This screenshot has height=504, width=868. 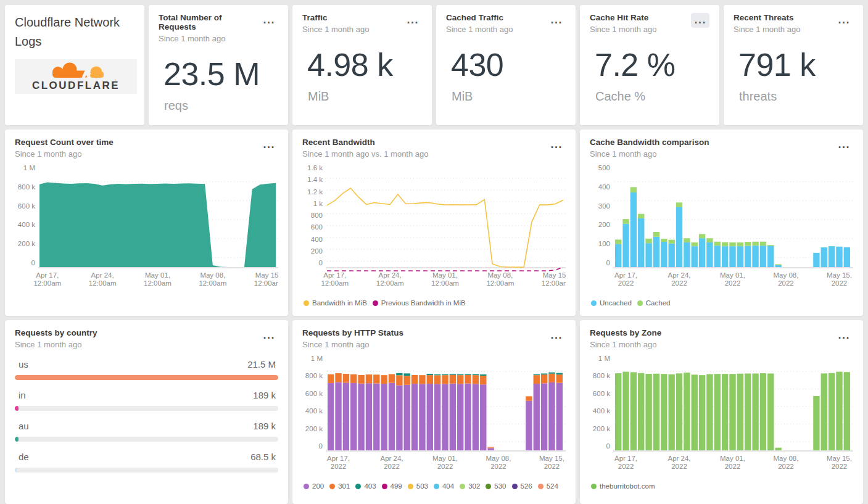 What do you see at coordinates (796, 96) in the screenshot?
I see `stat-unit: threats` at bounding box center [796, 96].